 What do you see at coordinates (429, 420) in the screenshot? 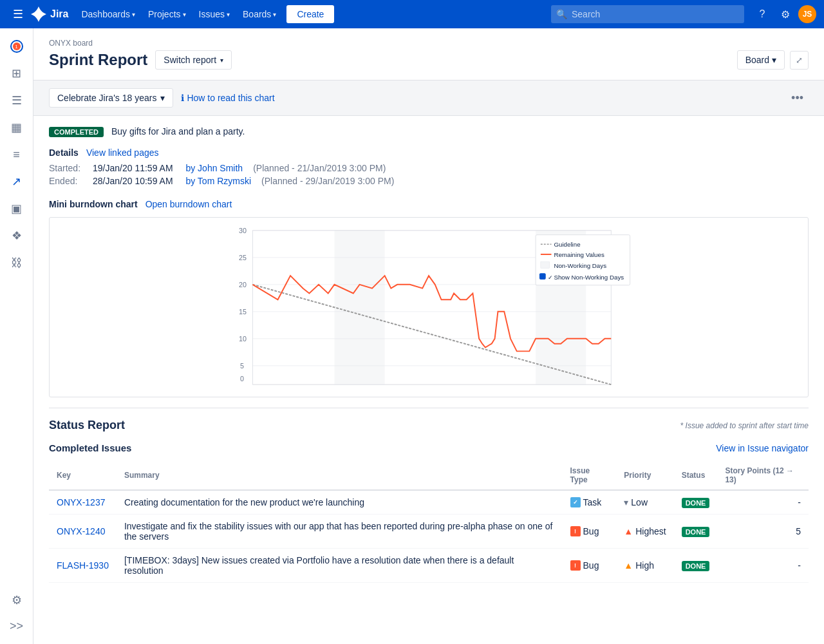
I see `status-report-section: Status Report * Issue added to sprint af…` at bounding box center [429, 420].